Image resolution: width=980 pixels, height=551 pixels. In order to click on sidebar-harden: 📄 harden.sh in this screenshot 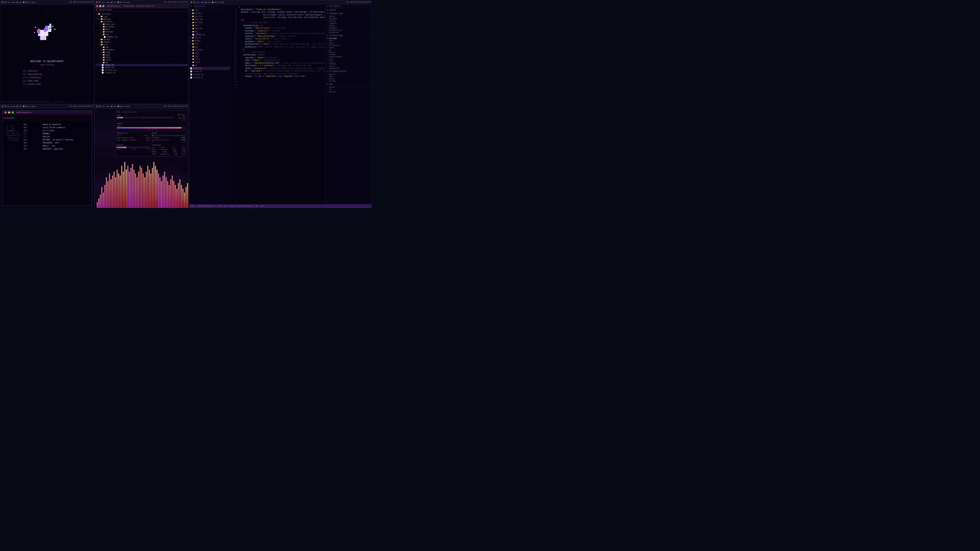, I will do `click(209, 71)`.